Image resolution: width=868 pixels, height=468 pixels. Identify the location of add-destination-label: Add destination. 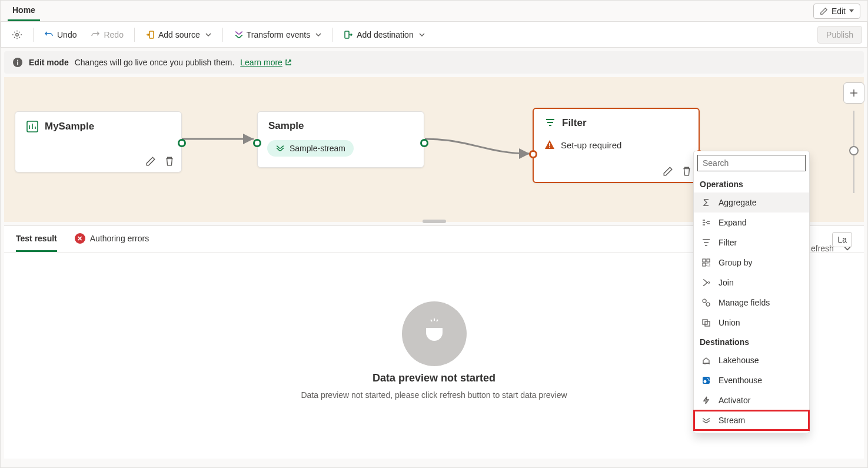
(385, 35).